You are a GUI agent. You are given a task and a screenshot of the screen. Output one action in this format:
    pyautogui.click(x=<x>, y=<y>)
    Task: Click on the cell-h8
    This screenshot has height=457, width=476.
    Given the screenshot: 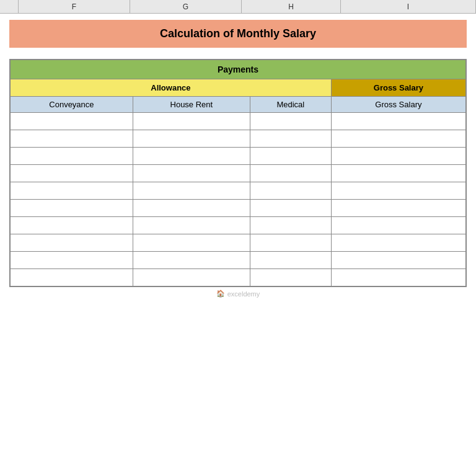 What is the action you would take?
    pyautogui.click(x=290, y=243)
    